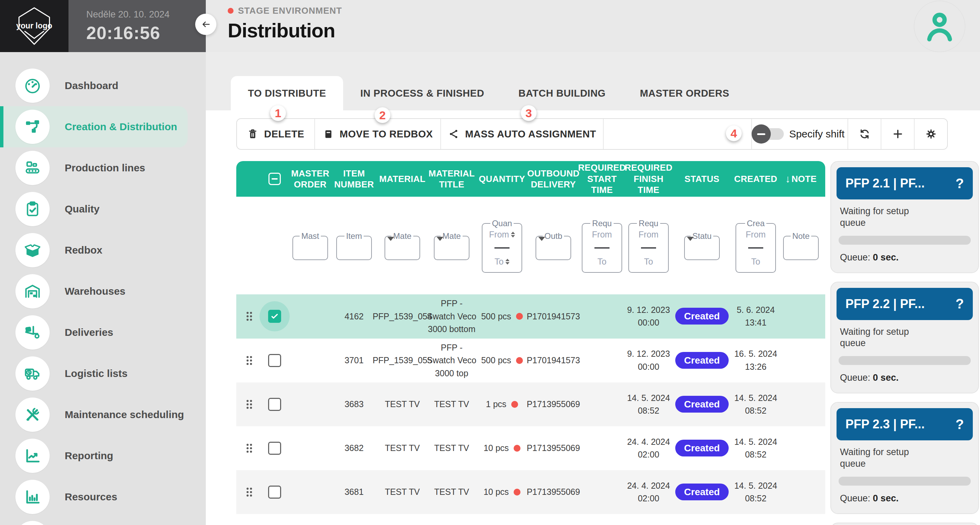 The width and height of the screenshot is (980, 525). Describe the element at coordinates (702, 179) in the screenshot. I see `column-header-status: STATUS` at that location.